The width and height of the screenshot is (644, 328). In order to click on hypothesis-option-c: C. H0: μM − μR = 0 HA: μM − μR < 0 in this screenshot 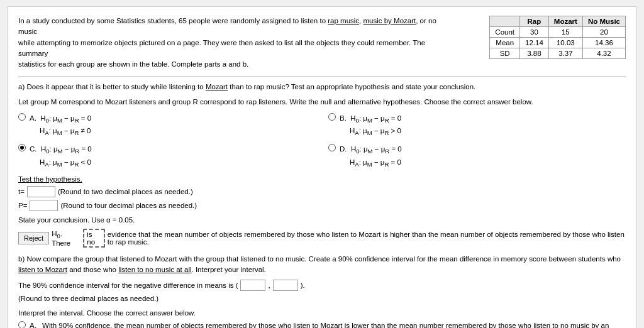, I will do `click(167, 156)`.